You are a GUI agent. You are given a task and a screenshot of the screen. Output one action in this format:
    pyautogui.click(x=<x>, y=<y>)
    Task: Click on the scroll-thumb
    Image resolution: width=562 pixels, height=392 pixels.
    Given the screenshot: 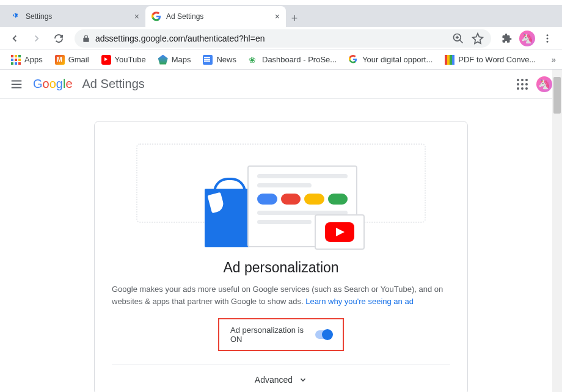 What is the action you would take?
    pyautogui.click(x=557, y=95)
    